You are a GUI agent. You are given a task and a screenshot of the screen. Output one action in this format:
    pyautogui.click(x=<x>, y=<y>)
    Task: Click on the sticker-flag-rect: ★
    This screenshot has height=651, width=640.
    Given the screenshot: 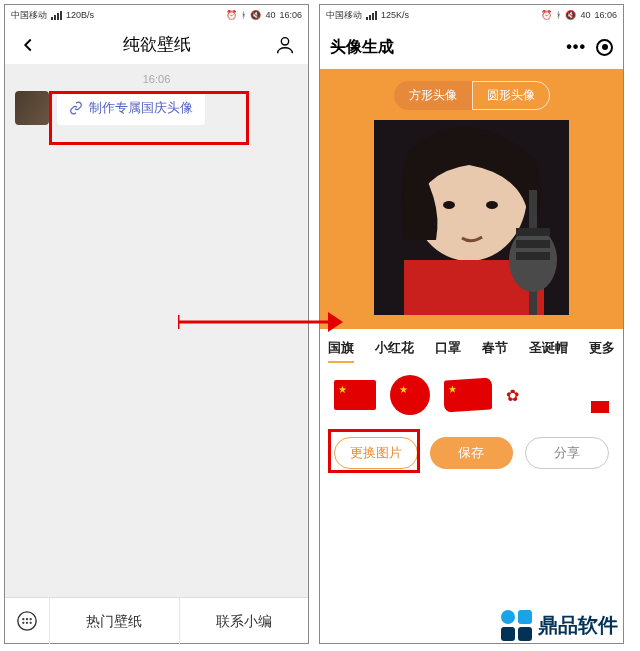 What is the action you would take?
    pyautogui.click(x=355, y=395)
    